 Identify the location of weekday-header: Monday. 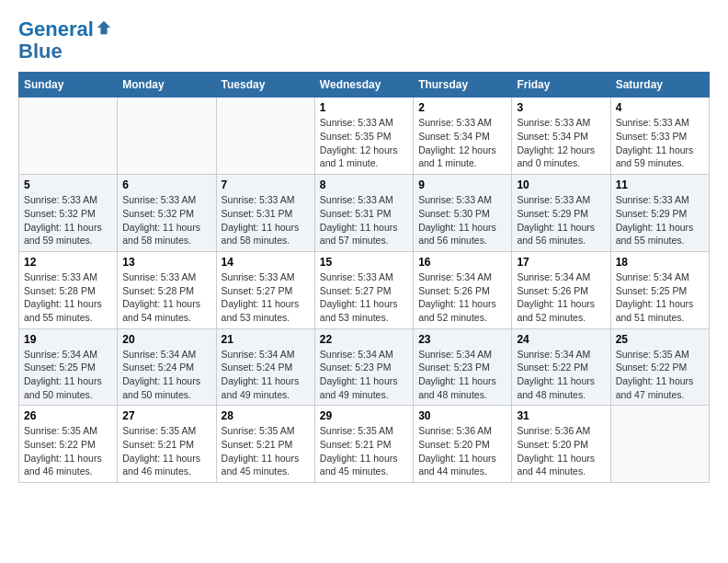
(167, 85).